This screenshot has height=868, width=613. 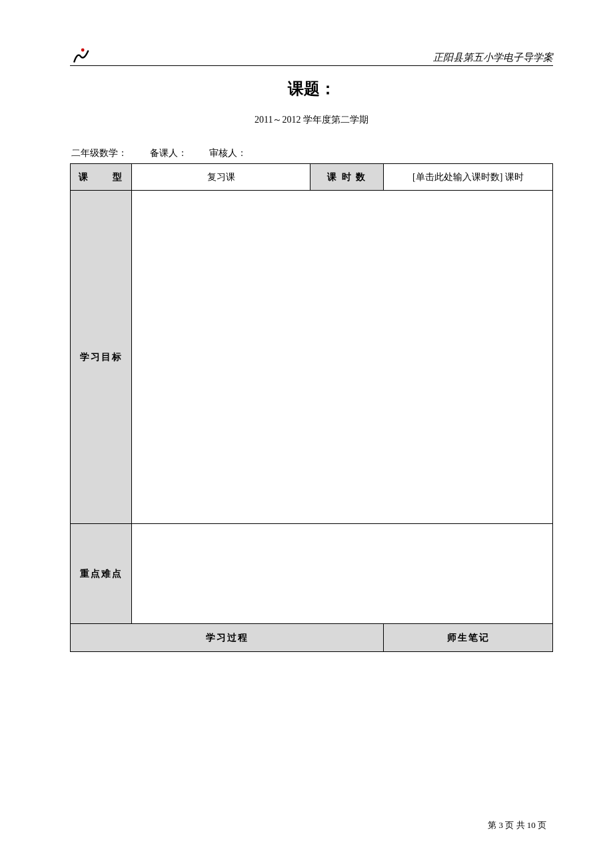 I want to click on lesson-title: 课题：, so click(x=312, y=89).